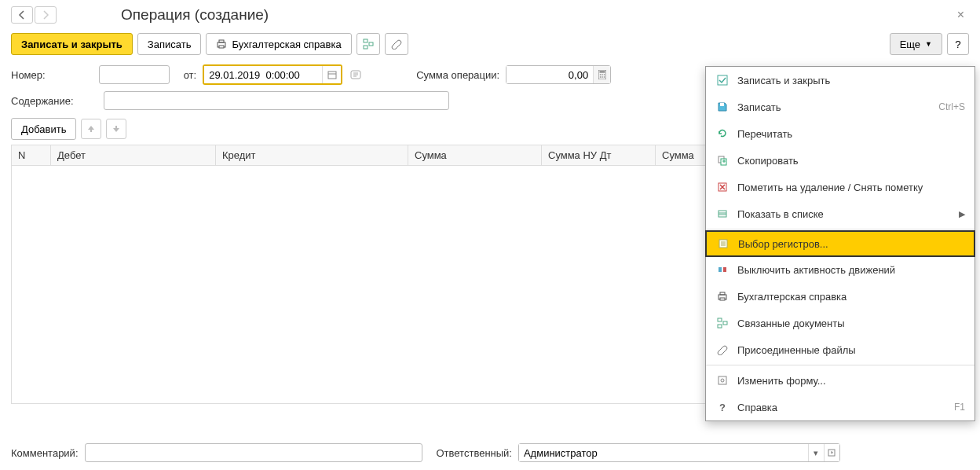 This screenshot has height=470, width=980. I want to click on accounting-ref-button: Бухгалтерская справка, so click(278, 44).